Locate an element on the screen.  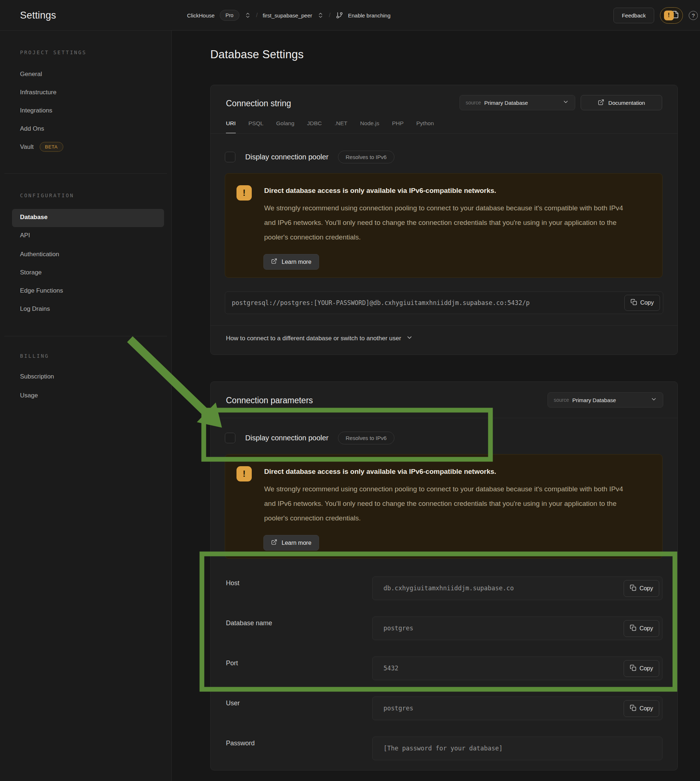
tab-jdbc: JDBC is located at coordinates (314, 127).